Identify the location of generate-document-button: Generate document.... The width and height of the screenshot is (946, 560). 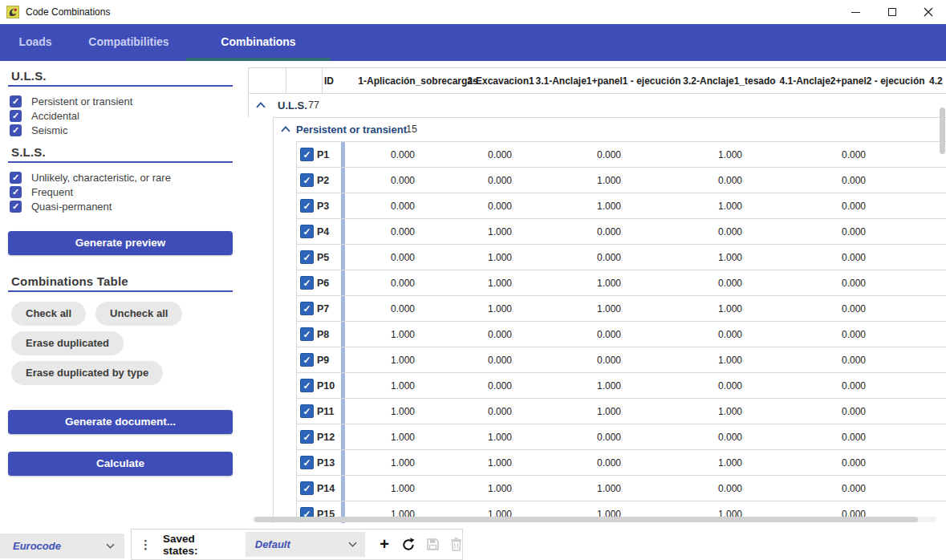
(120, 422).